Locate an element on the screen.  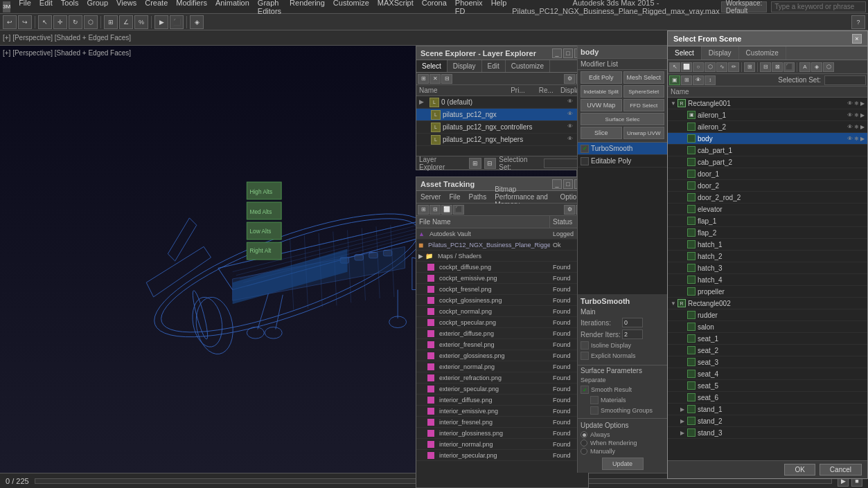
at-row-file-9: exterior_diffuse.png Found is located at coordinates (502, 334).